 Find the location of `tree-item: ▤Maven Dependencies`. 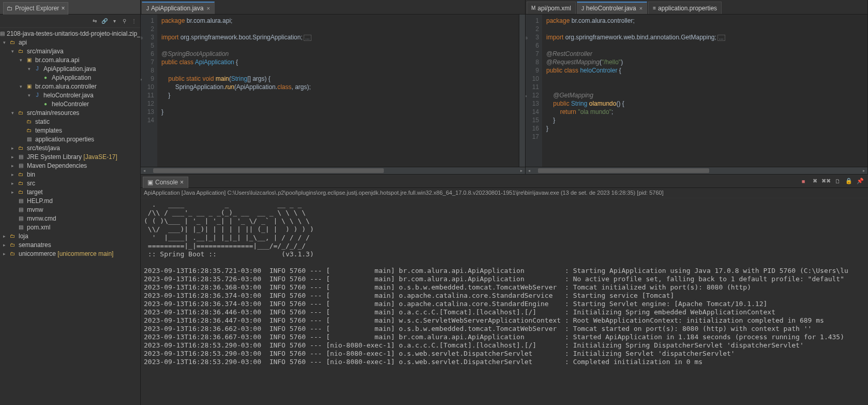

tree-item: ▤Maven Dependencies is located at coordinates (70, 166).